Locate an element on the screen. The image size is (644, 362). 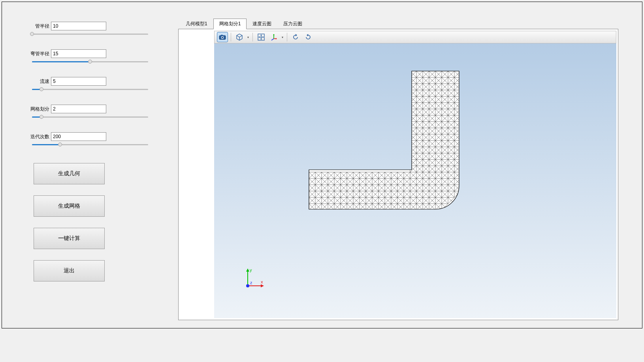
mesh-slider is located at coordinates (90, 117).